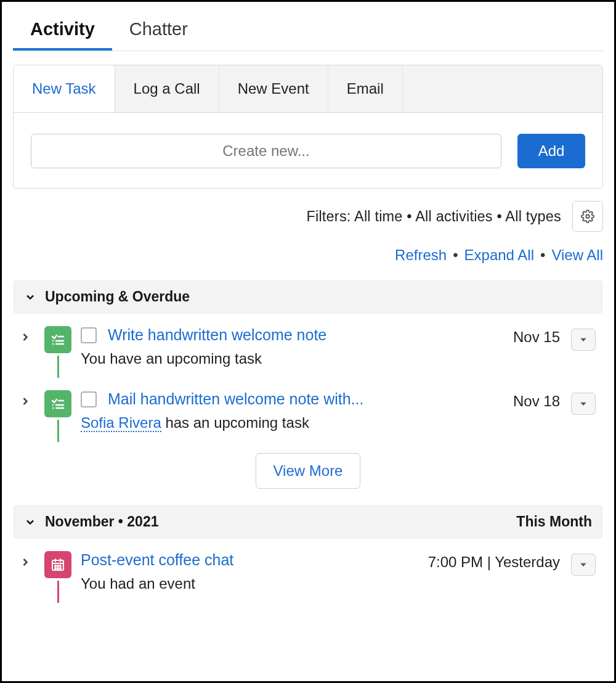  Describe the element at coordinates (494, 562) in the screenshot. I see `item-date: 7:00 PM | Yesterday` at that location.